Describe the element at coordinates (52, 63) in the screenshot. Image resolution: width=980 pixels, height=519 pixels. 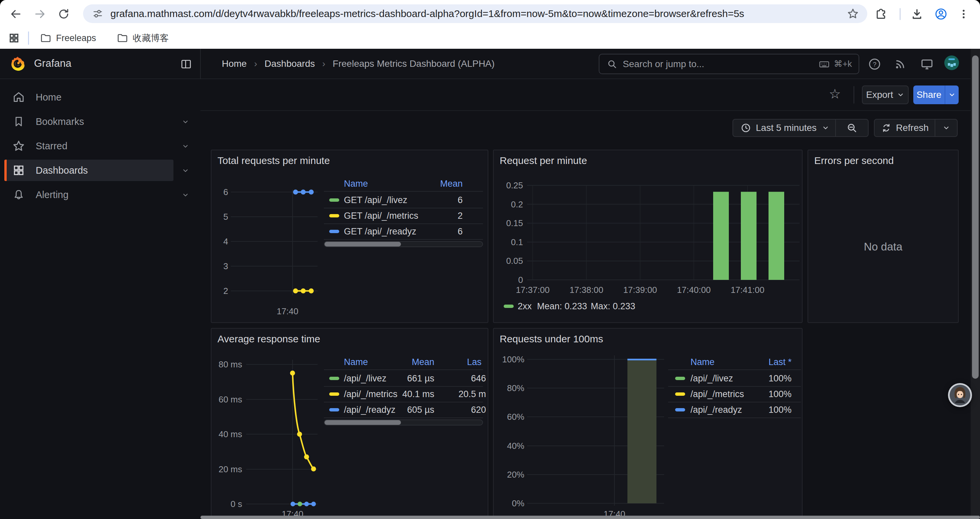
I see `brand-name: Grafana` at that location.